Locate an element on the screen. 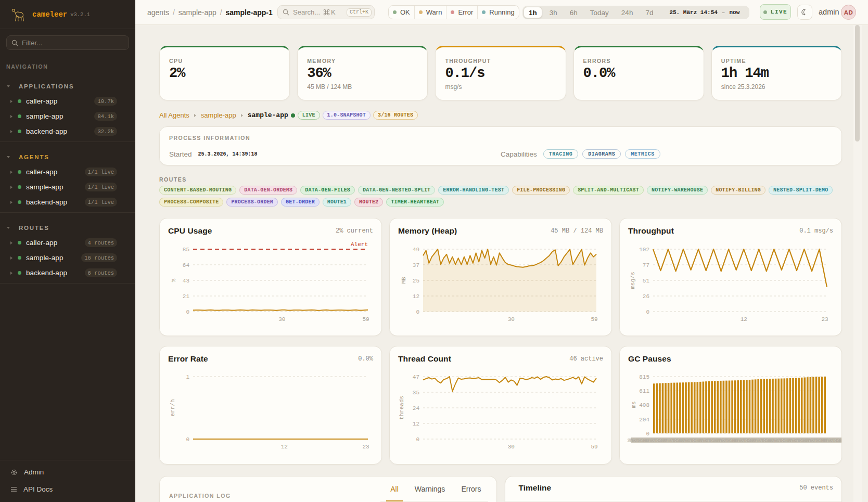 Image resolution: width=868 pixels, height=502 pixels. svg-text: 24 is located at coordinates (416, 408).